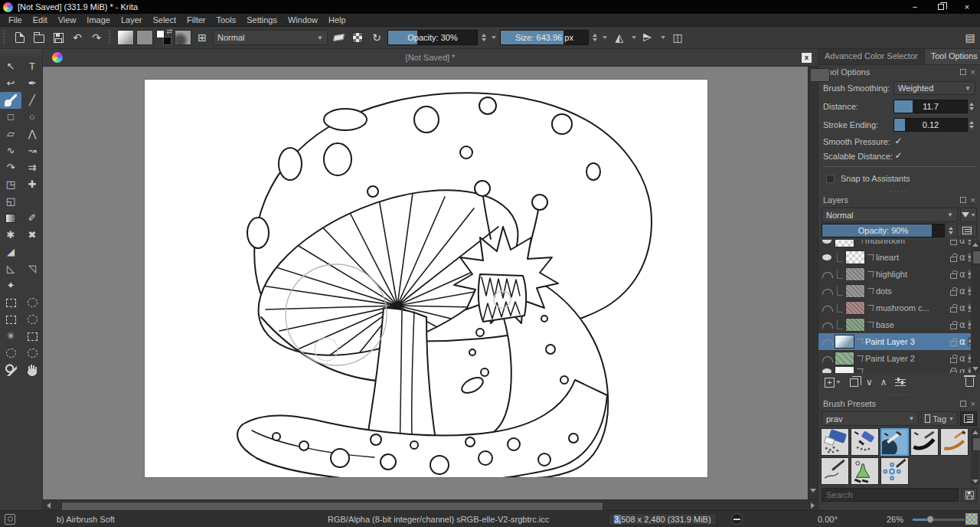 Image resolution: width=980 pixels, height=527 pixels. I want to click on canvas-rotation-icon, so click(737, 519).